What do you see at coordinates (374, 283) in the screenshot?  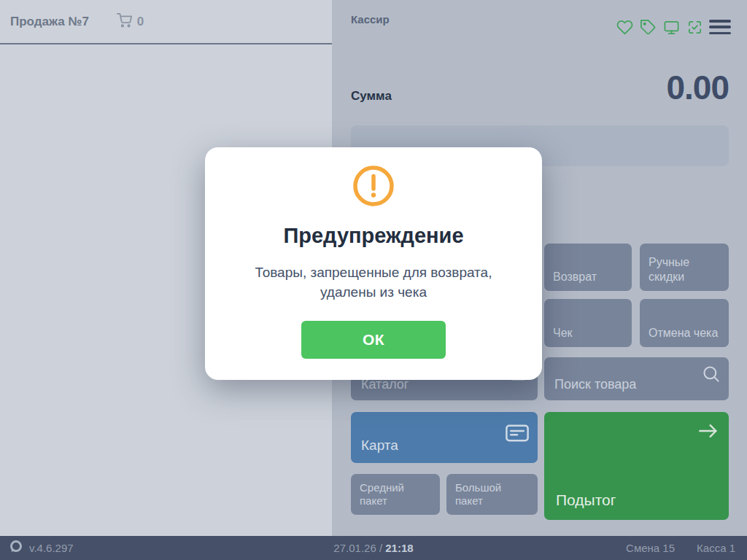 I see `dialog-message: Товары, запрещенные для возврата, удален…` at bounding box center [374, 283].